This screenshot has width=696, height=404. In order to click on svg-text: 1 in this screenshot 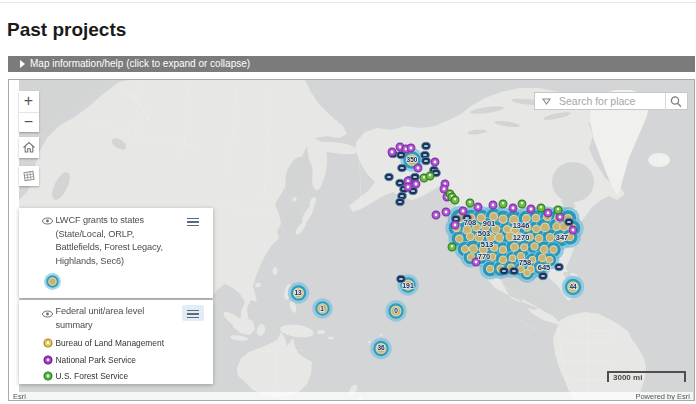, I will do `click(322, 308)`.